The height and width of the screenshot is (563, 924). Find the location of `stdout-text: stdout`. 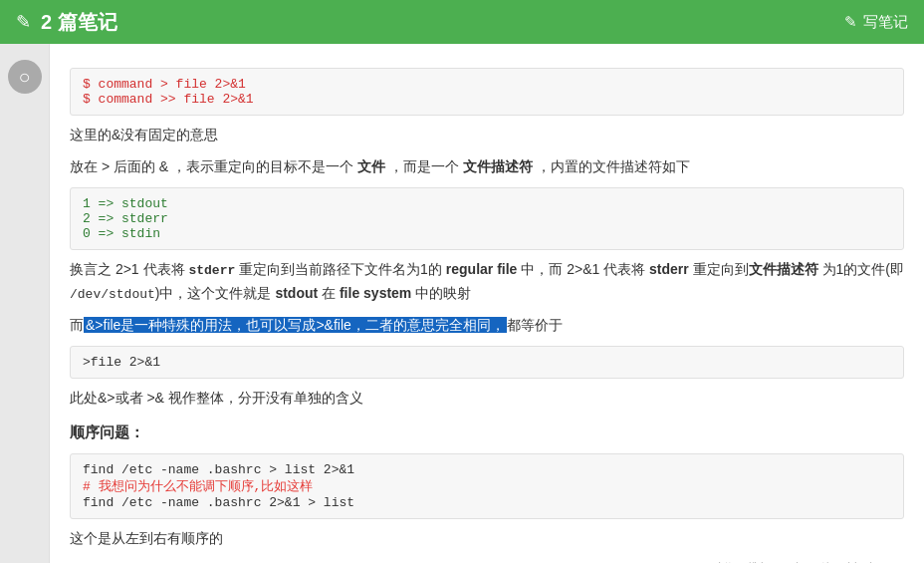

stdout-text: stdout is located at coordinates (297, 293).